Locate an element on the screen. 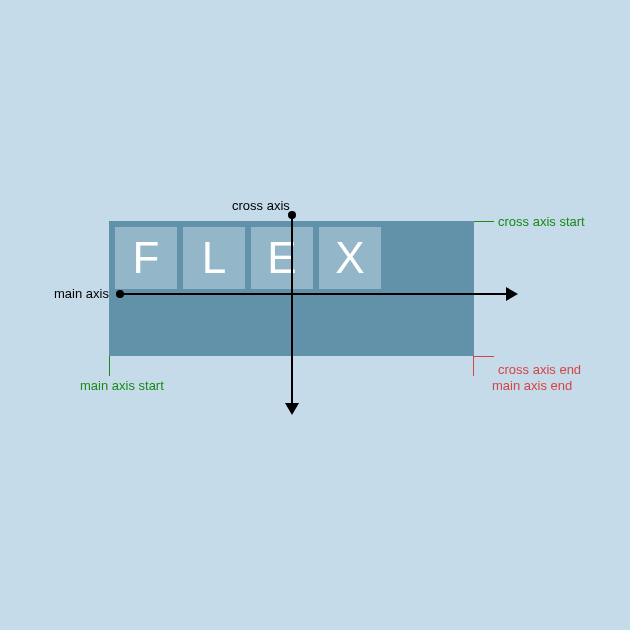 The height and width of the screenshot is (630, 630). flex-item: L is located at coordinates (214, 258).